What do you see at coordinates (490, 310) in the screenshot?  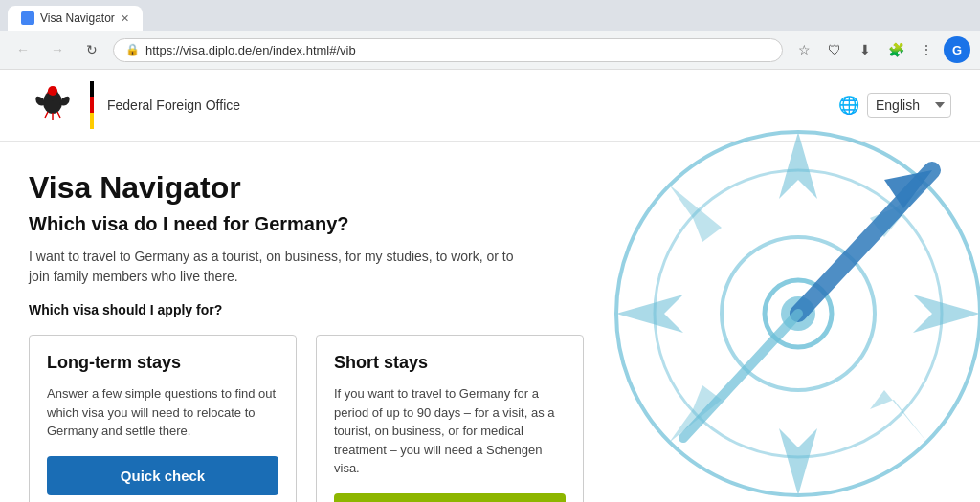 I see `which-visa-label: Which visa should I apply for?` at bounding box center [490, 310].